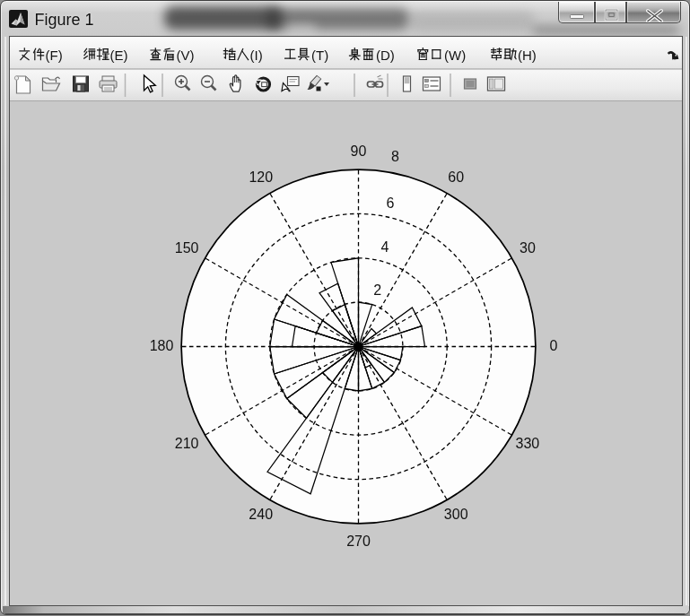 Image resolution: width=690 pixels, height=616 pixels. Describe the element at coordinates (528, 247) in the screenshot. I see `svg-text: 30` at that location.